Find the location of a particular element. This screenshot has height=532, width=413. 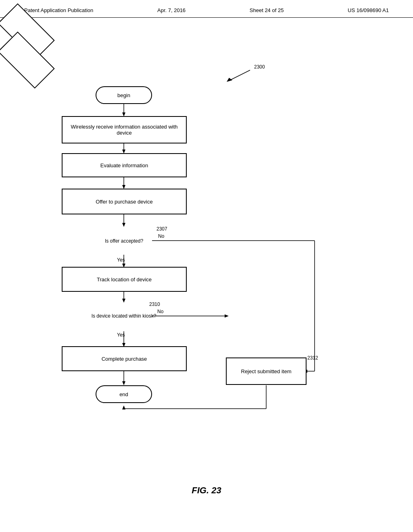

node-2312: Reject submitted item is located at coordinates (266, 371).